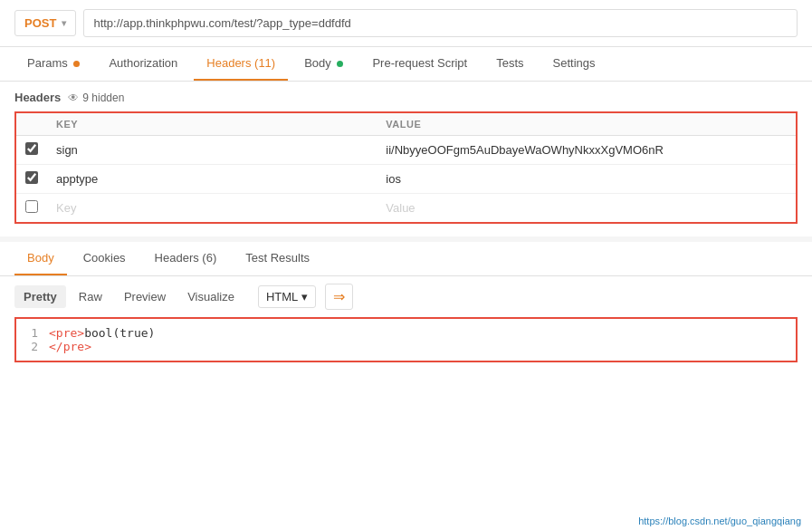 The image size is (812, 530). What do you see at coordinates (71, 346) in the screenshot?
I see `code-content-2: </pre>` at bounding box center [71, 346].